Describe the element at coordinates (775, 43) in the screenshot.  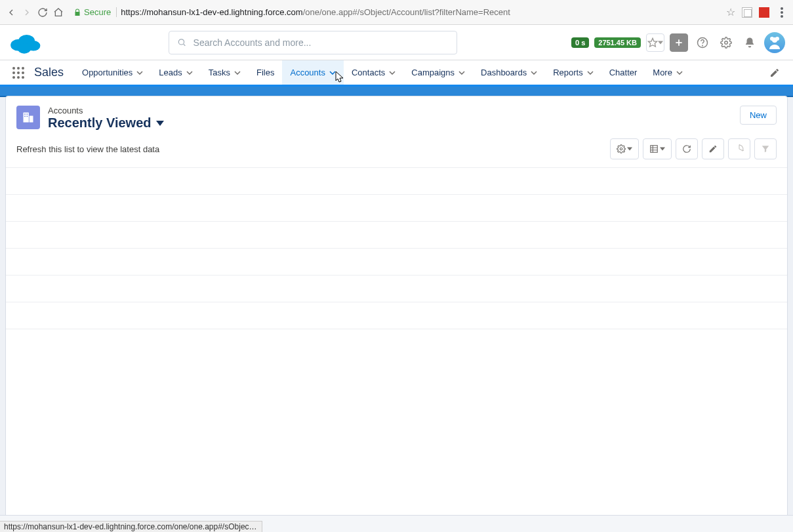
I see `user-avatar` at that location.